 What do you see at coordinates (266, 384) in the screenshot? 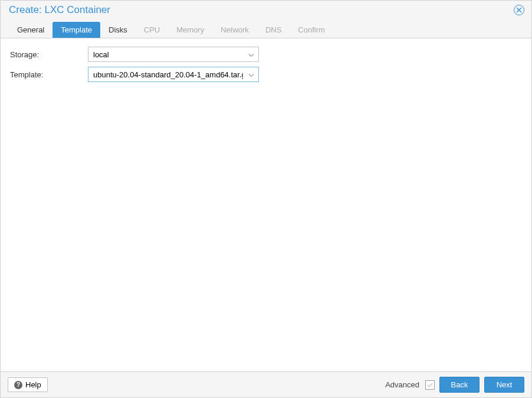
I see `window-footer: ? Help Advanced Back Next` at bounding box center [266, 384].